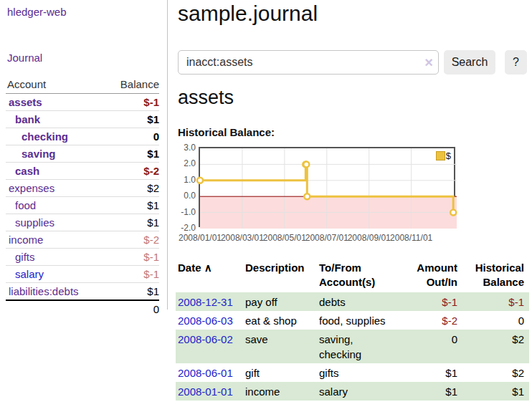 The width and height of the screenshot is (532, 417). I want to click on account-link: food, so click(21, 205).